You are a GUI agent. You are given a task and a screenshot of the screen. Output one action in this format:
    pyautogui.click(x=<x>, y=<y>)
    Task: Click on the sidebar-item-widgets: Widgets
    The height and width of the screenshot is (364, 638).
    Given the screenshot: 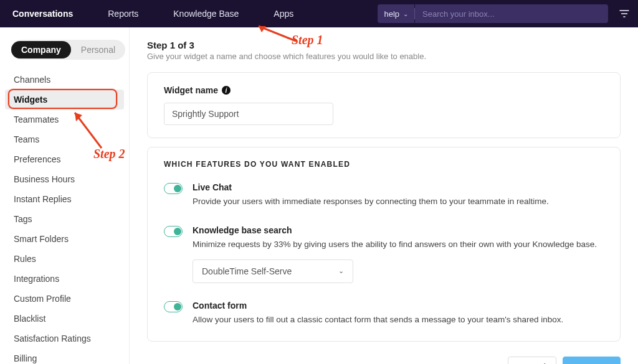 What is the action you would take?
    pyautogui.click(x=65, y=100)
    